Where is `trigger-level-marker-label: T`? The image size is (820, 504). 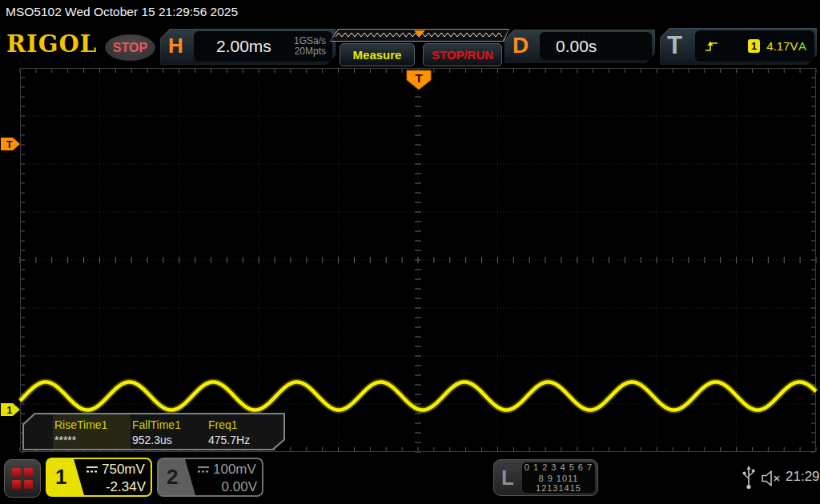
trigger-level-marker-label: T is located at coordinates (10, 145).